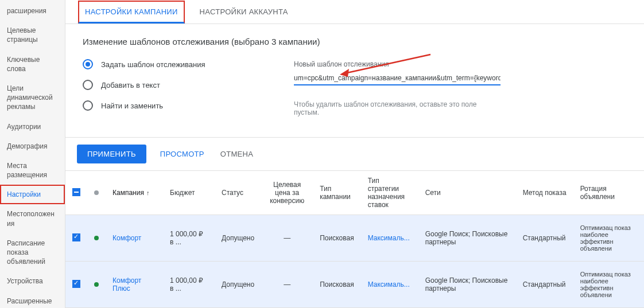 The height and width of the screenshot is (308, 644). What do you see at coordinates (131, 85) in the screenshot?
I see `radio-label: Добавить в текст` at bounding box center [131, 85].